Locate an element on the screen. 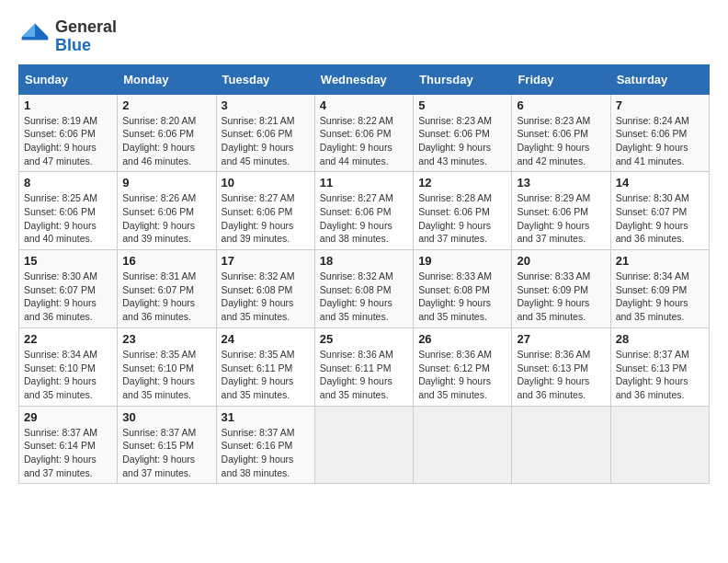 The image size is (728, 563). week-row-4: 22Sunrise: 8:34 AMSunset: 6:10 PMDayligh… is located at coordinates (364, 366).